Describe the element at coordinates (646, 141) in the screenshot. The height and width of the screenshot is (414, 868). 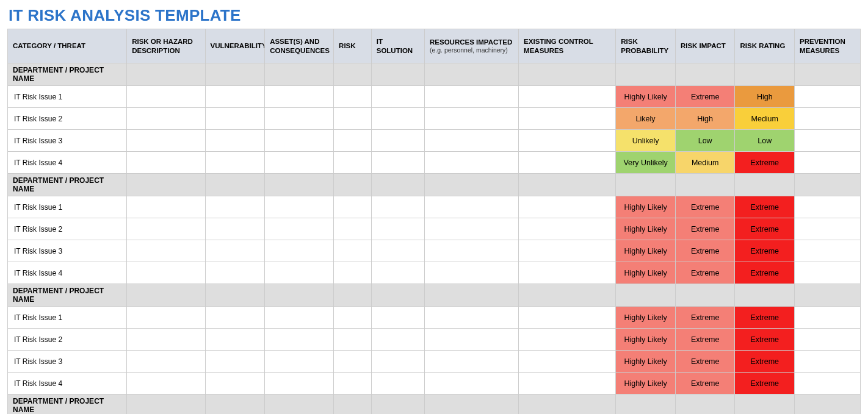
I see `risk-probability-cell: Unlikely` at that location.